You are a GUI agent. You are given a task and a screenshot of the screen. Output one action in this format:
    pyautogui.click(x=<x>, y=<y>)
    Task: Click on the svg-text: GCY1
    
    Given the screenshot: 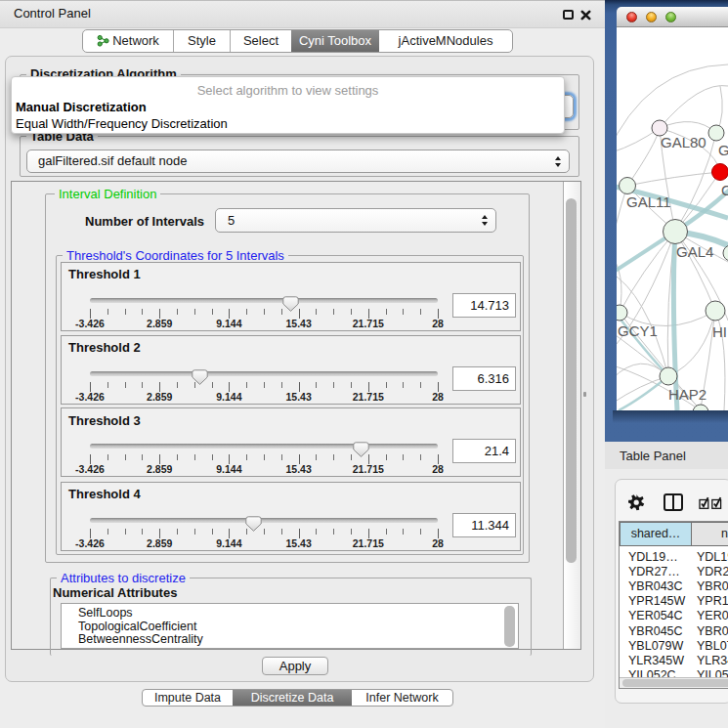 What is the action you would take?
    pyautogui.click(x=637, y=330)
    